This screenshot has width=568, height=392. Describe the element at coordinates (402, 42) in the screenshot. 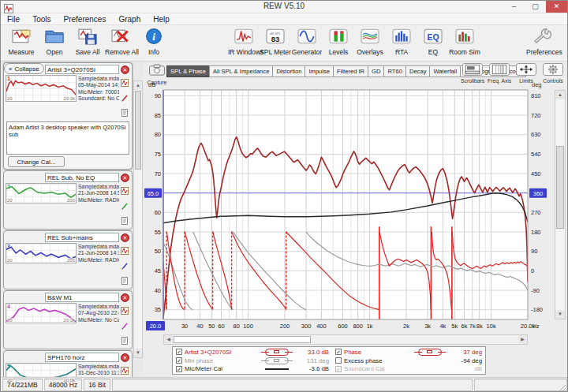

I see `toolbar-rta-button: RTA` at that location.